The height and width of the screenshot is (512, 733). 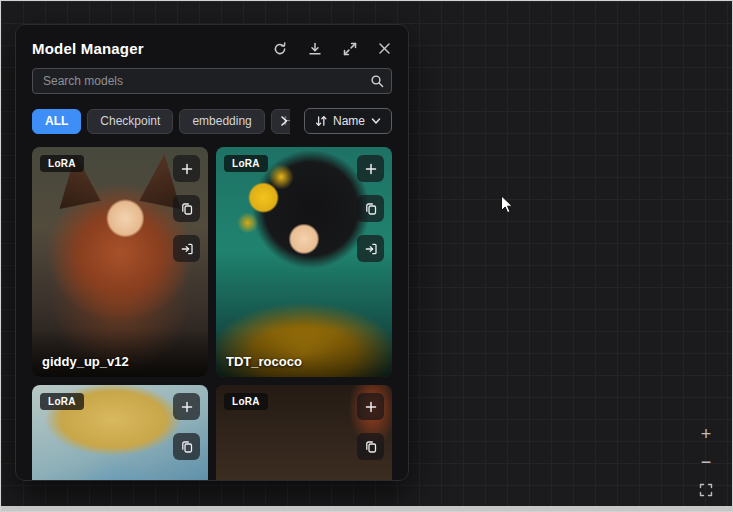 What do you see at coordinates (706, 490) in the screenshot?
I see `fit-view-icon` at bounding box center [706, 490].